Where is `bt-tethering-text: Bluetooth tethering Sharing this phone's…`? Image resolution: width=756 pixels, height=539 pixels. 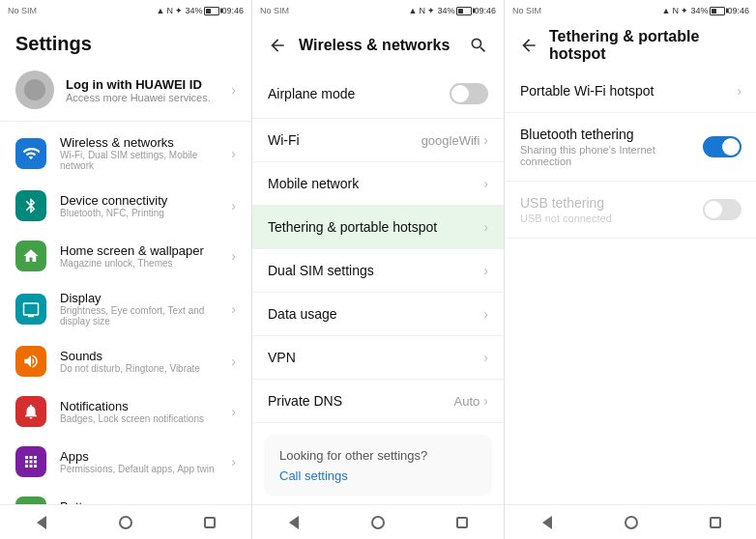 bt-tethering-text: Bluetooth tethering Sharing this phone's… is located at coordinates (611, 147).